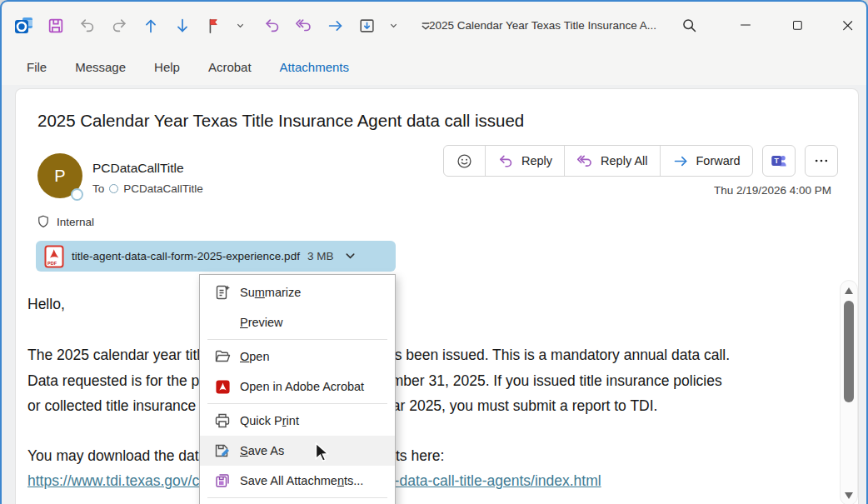  What do you see at coordinates (222, 451) in the screenshot?
I see `save-as-icon` at bounding box center [222, 451].